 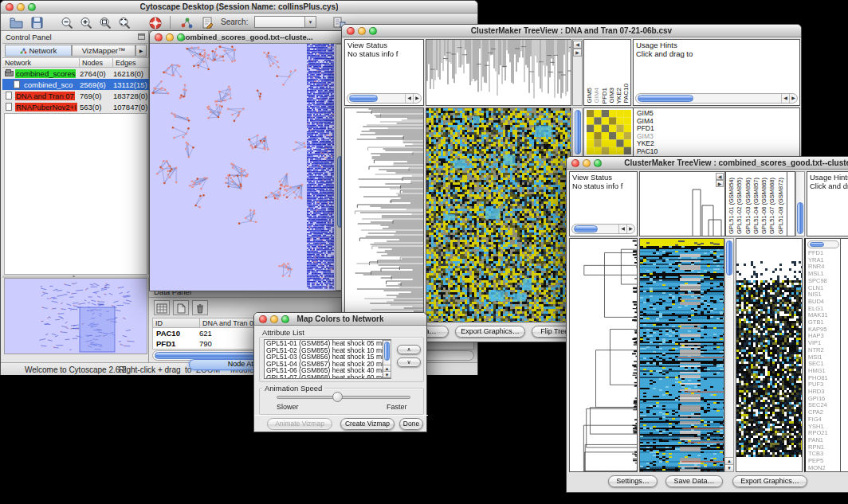 I want to click on tv2-gene-hscrollbar, so click(x=823, y=244).